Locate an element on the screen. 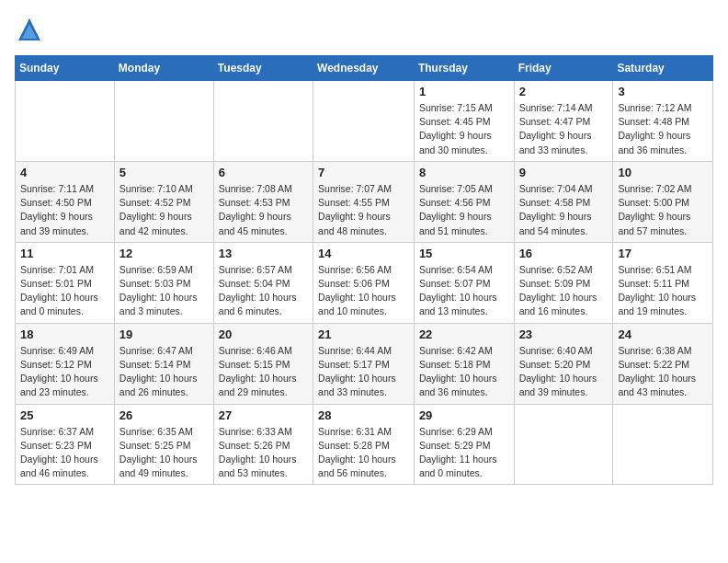 The width and height of the screenshot is (728, 563). day-info: Sunrise: 6:46 AMSunset: 5:15 PMDaylight:… is located at coordinates (263, 372).